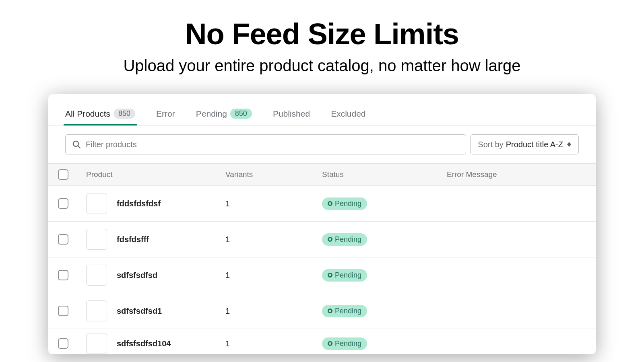  Describe the element at coordinates (76, 144) in the screenshot. I see `search-icon` at that location.